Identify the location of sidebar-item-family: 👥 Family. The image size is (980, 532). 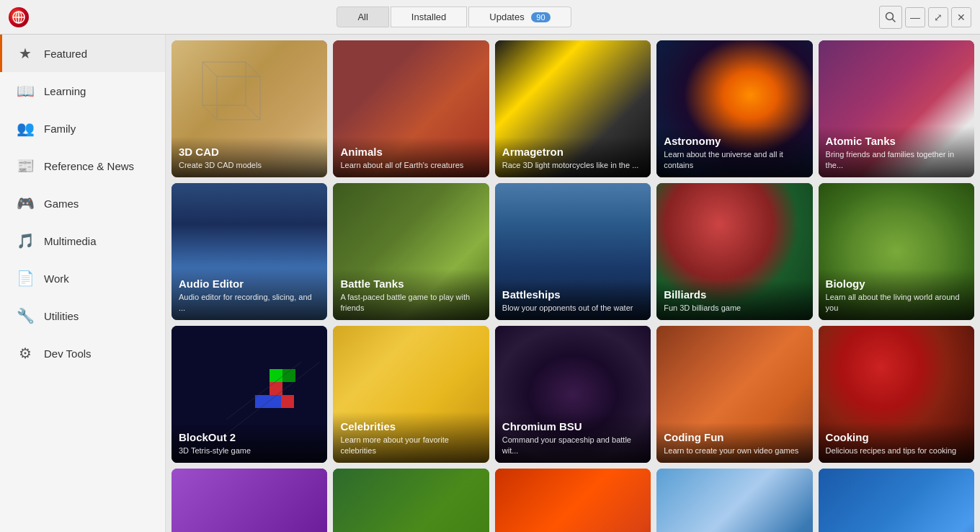
(82, 128).